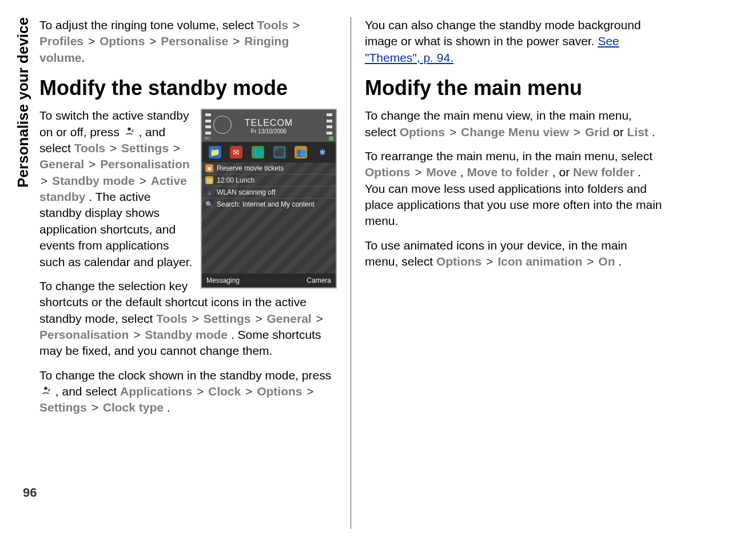  I want to click on standby-row: ▤12:00 Lunch, so click(269, 180).